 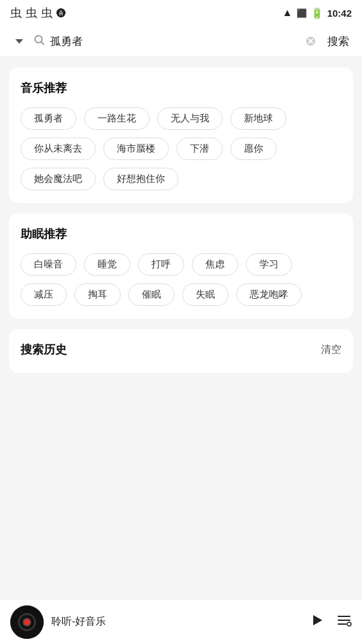 I want to click on sleep-tags-grid: 白噪音 睡觉 打呼 焦虑 学习 减压 掏耳 催眠 失眠 恶龙咆哮, so click(x=181, y=280).